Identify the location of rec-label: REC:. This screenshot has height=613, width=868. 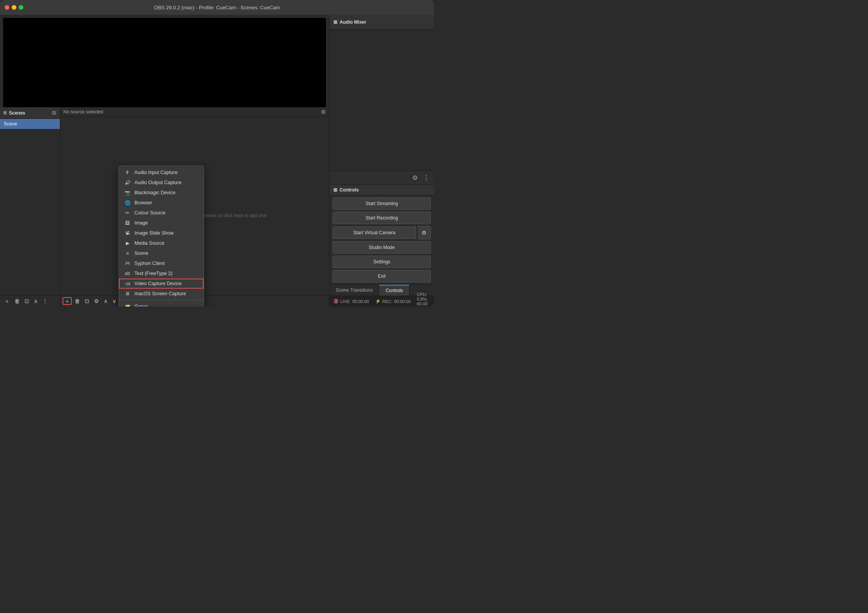
(387, 301).